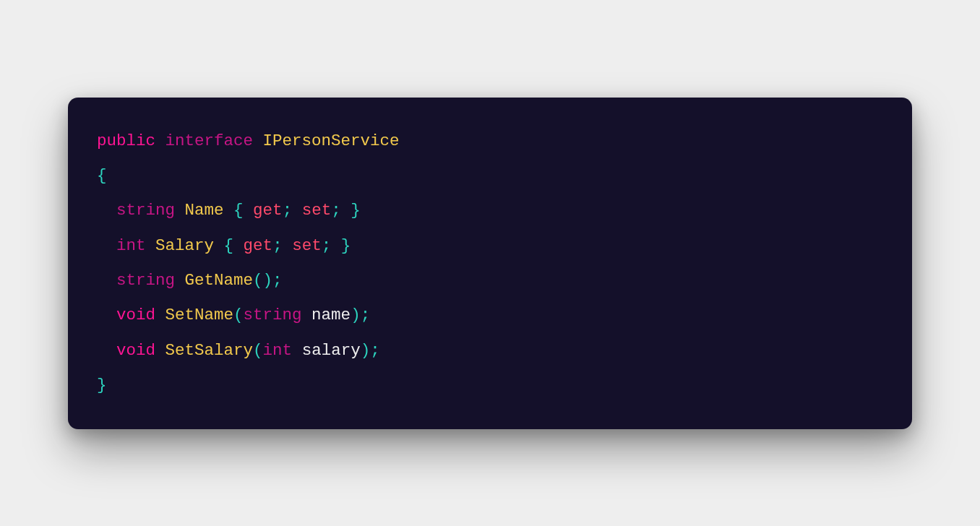 Image resolution: width=980 pixels, height=526 pixels. I want to click on keyword-public: public, so click(126, 141).